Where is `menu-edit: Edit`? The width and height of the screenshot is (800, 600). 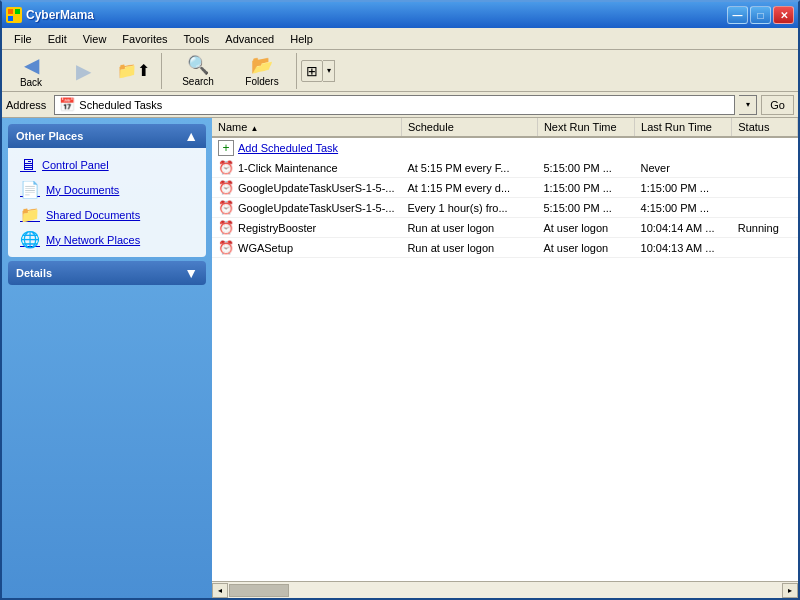
menu-edit: Edit is located at coordinates (58, 39).